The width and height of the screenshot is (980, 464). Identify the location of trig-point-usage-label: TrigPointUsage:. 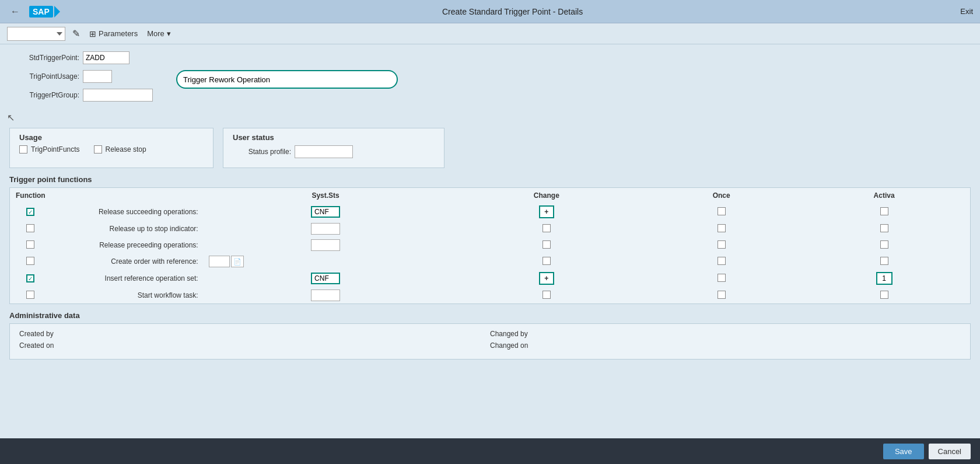
(44, 76).